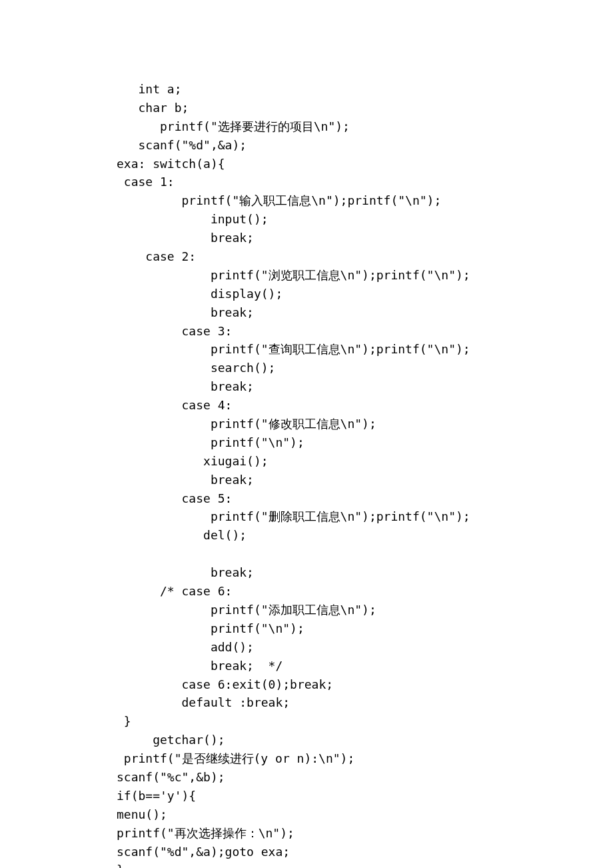 The height and width of the screenshot is (868, 613). What do you see at coordinates (365, 647) in the screenshot?
I see `code-line: add();` at bounding box center [365, 647].